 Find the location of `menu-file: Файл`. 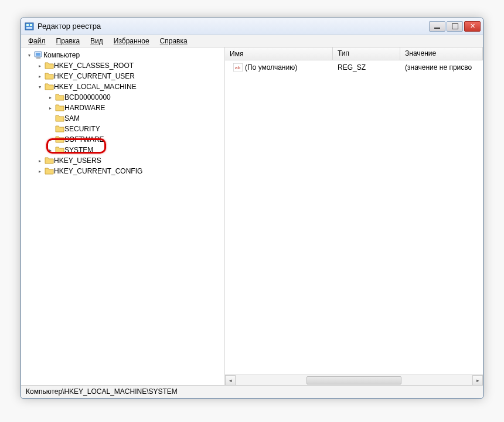

menu-file: Файл is located at coordinates (37, 41).